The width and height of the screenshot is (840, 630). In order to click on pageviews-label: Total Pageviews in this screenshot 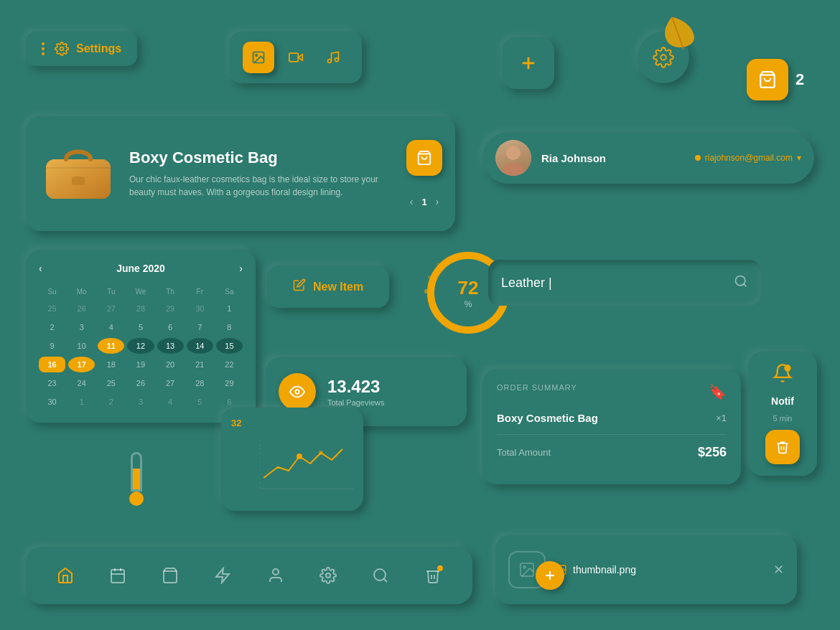, I will do `click(356, 403)`.